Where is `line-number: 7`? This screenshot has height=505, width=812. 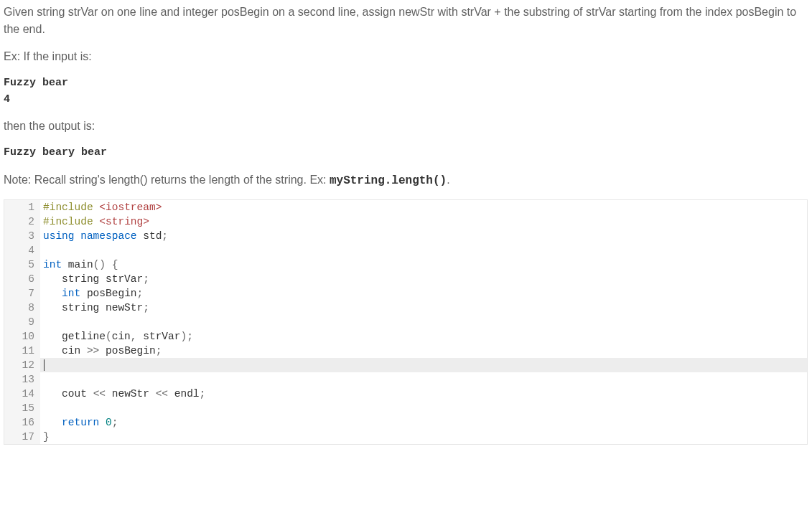
line-number: 7 is located at coordinates (22, 293).